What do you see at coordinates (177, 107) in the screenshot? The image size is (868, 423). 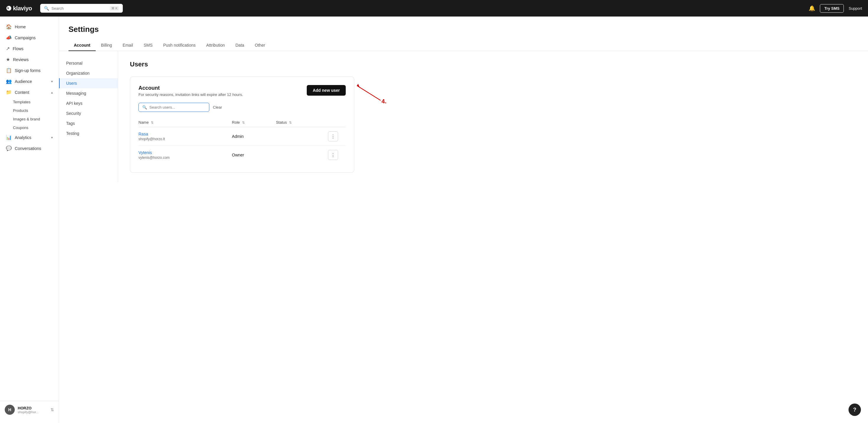 I see `search-users-input` at bounding box center [177, 107].